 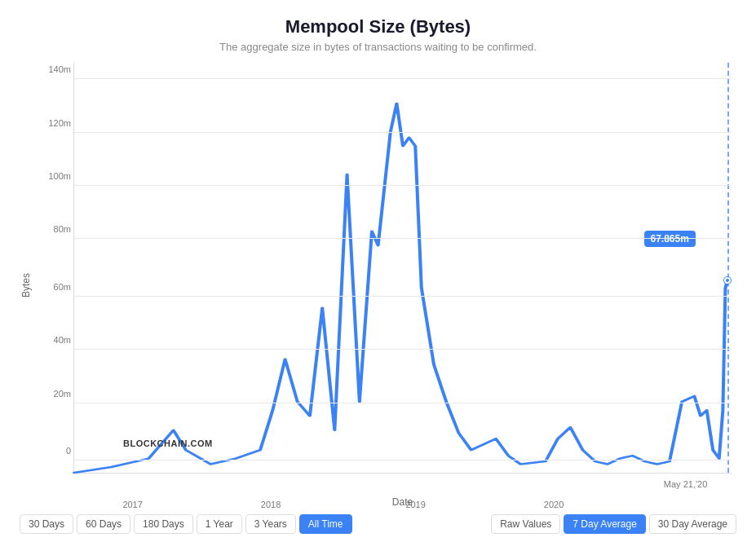 I want to click on avg-button-raw-values: Raw Values, so click(x=525, y=524).